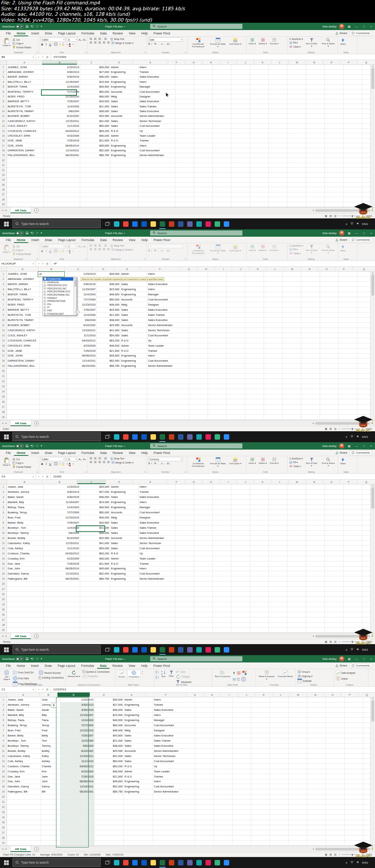 This screenshot has width=375, height=868. Describe the element at coordinates (58, 304) in the screenshot. I see `function-list-item: fxPHI` at that location.